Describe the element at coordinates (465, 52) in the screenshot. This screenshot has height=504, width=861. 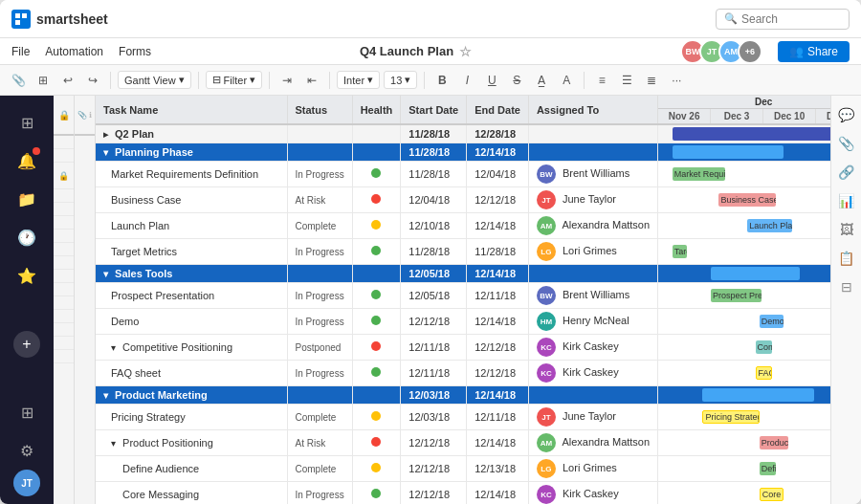
I see `favorite-icon: ☆` at that location.